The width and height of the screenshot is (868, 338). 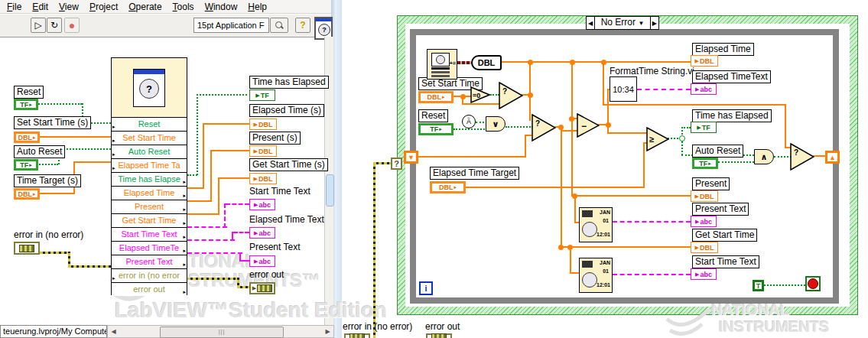 What do you see at coordinates (327, 332) in the screenshot?
I see `scroll-right-icon: ▶` at bounding box center [327, 332].